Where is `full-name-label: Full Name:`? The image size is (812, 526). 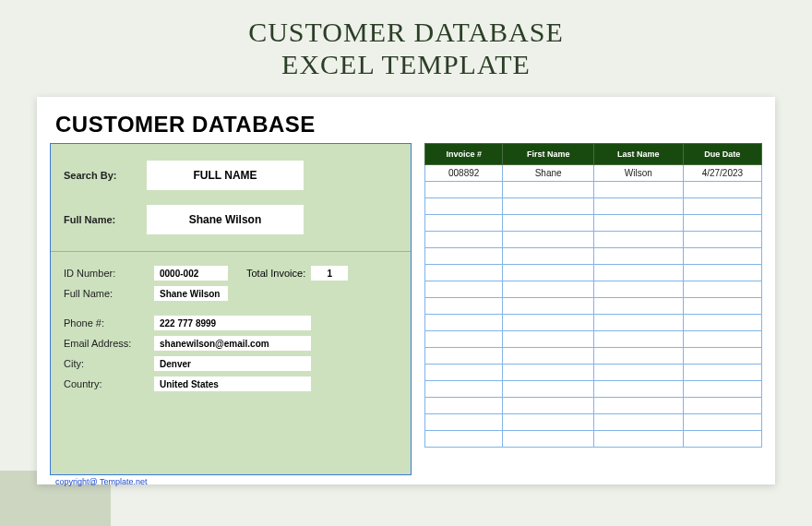 full-name-label: Full Name: is located at coordinates (105, 220).